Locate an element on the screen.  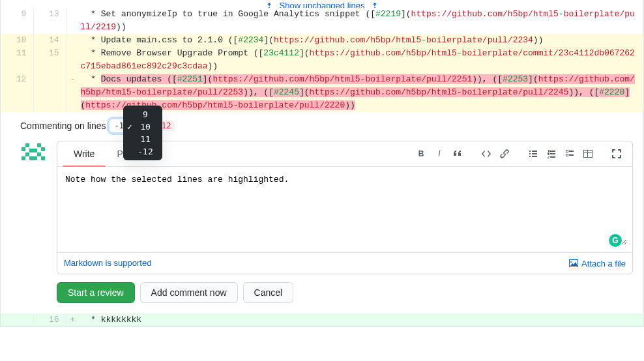
diff-row: 12 * Docs updates ([#2251](https://githu… is located at coordinates (322, 93).